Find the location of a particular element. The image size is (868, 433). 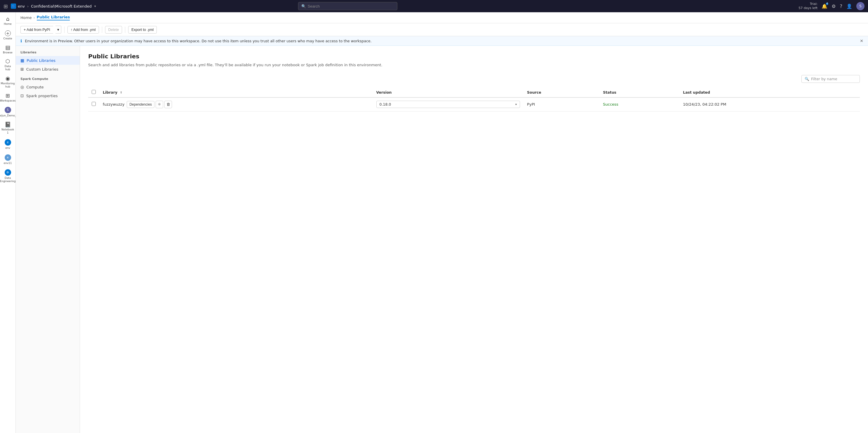

filter-placeholder: Filter by name is located at coordinates (824, 79).